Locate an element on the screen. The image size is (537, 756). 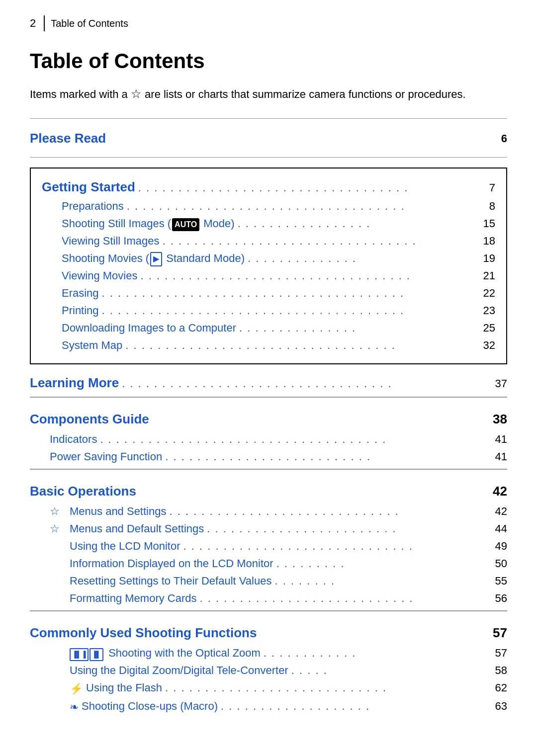
item-label: Using the LCD Monitor is located at coordinates (125, 546).